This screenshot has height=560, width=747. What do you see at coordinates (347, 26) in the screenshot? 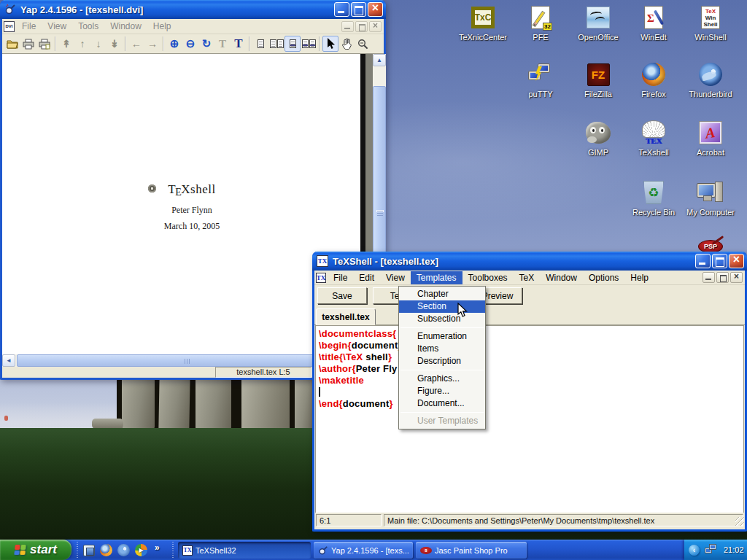
I see `yap-mdi-minimize-icon` at bounding box center [347, 26].